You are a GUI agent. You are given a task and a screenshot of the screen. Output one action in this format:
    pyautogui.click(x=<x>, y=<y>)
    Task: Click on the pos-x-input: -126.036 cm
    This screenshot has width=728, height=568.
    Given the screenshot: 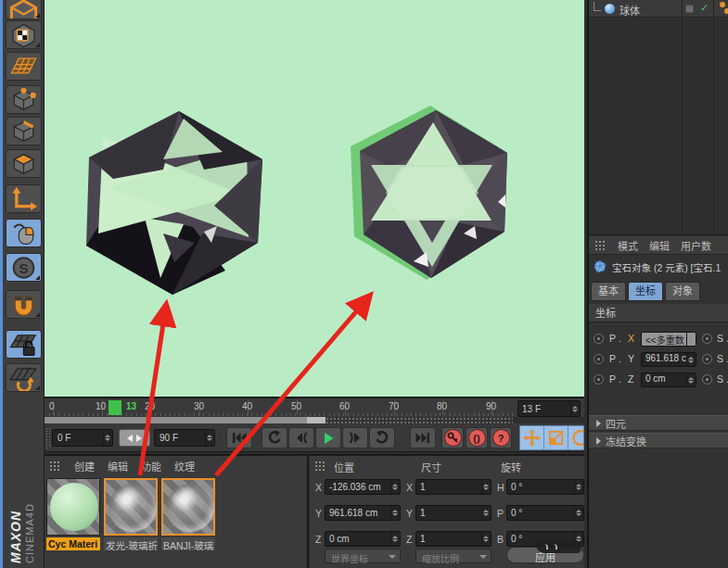 What is the action you would take?
    pyautogui.click(x=363, y=487)
    